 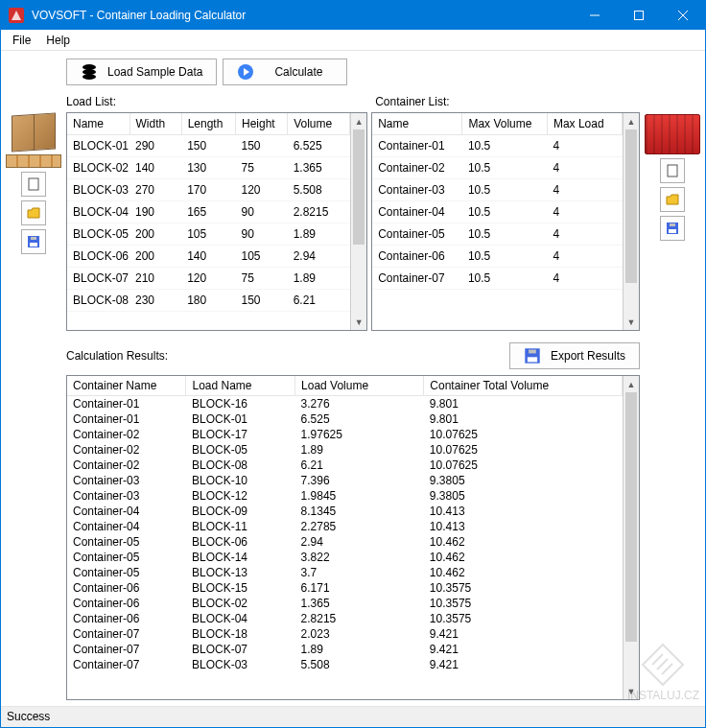 What do you see at coordinates (34, 242) in the screenshot?
I see `load-save-button` at bounding box center [34, 242].